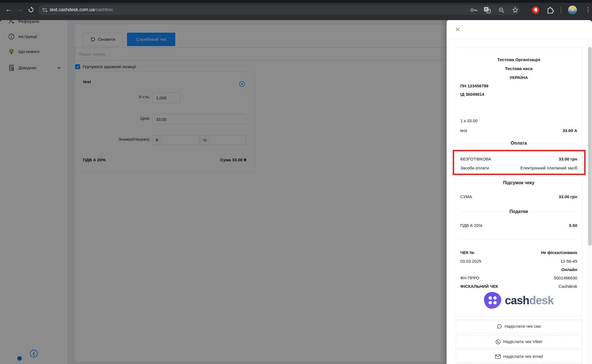 Image resolution: width=592 pixels, height=364 pixels. Describe the element at coordinates (519, 162) in the screenshot. I see `payment-highlight-box` at that location.